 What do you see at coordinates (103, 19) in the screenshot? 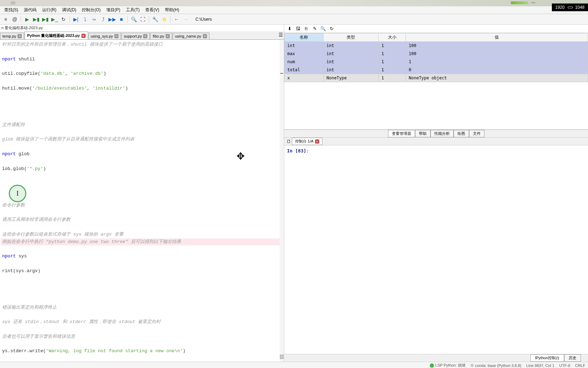
I see `step-out-icon: ⤴` at bounding box center [103, 19].